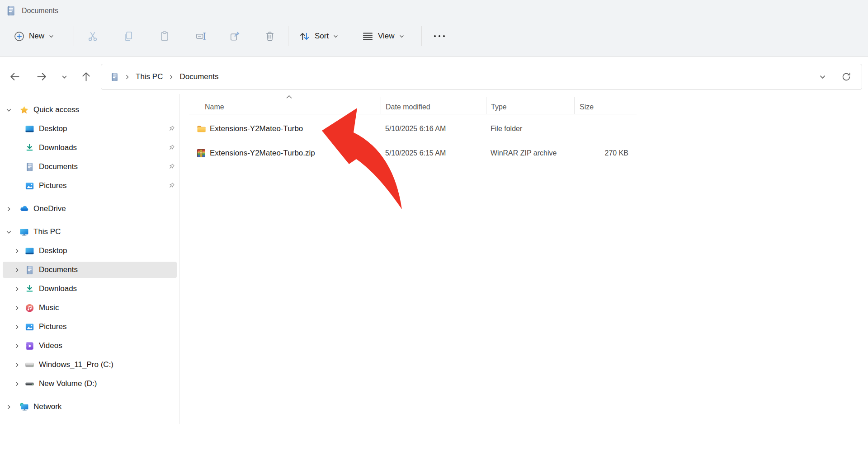  What do you see at coordinates (90, 209) in the screenshot?
I see `sidebar-item-onedrive: OneDrive` at bounding box center [90, 209].